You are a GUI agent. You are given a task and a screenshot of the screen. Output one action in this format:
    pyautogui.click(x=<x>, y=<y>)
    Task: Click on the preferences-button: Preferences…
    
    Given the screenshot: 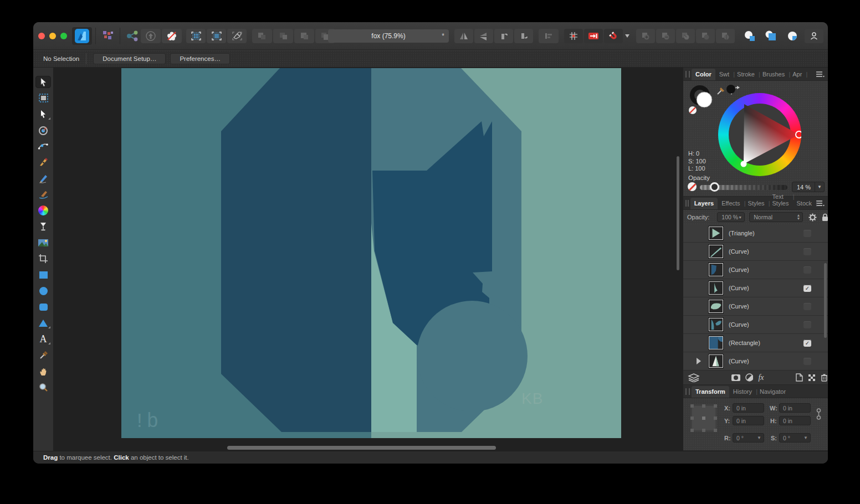 What is the action you would take?
    pyautogui.click(x=200, y=59)
    